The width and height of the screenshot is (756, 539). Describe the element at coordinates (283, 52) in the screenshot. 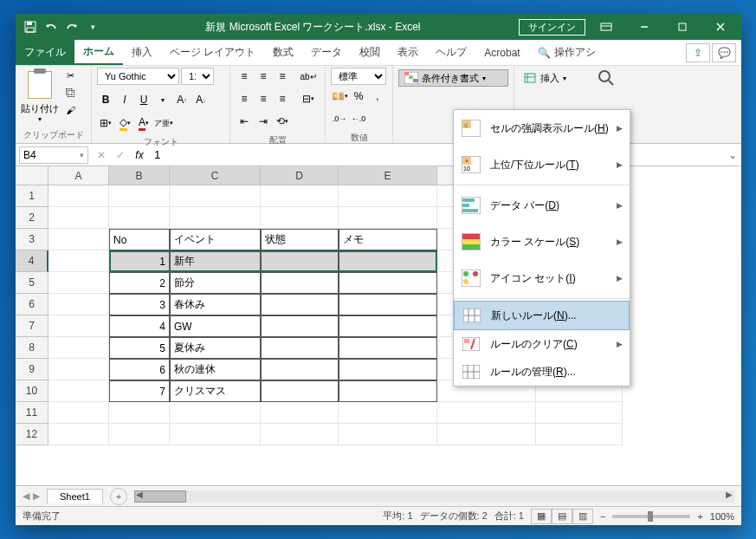

I see `tab-formulas: 数式` at that location.